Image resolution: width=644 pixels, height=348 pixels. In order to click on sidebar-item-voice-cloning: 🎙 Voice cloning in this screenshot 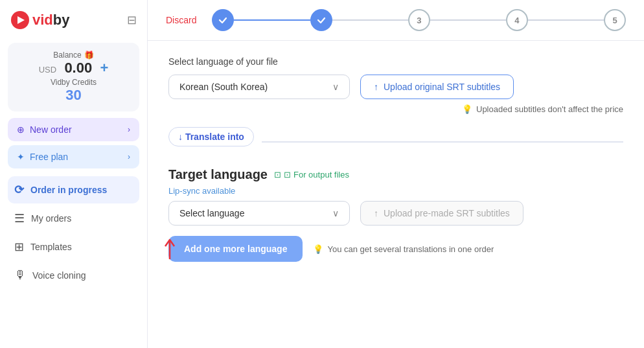, I will do `click(74, 275)`.